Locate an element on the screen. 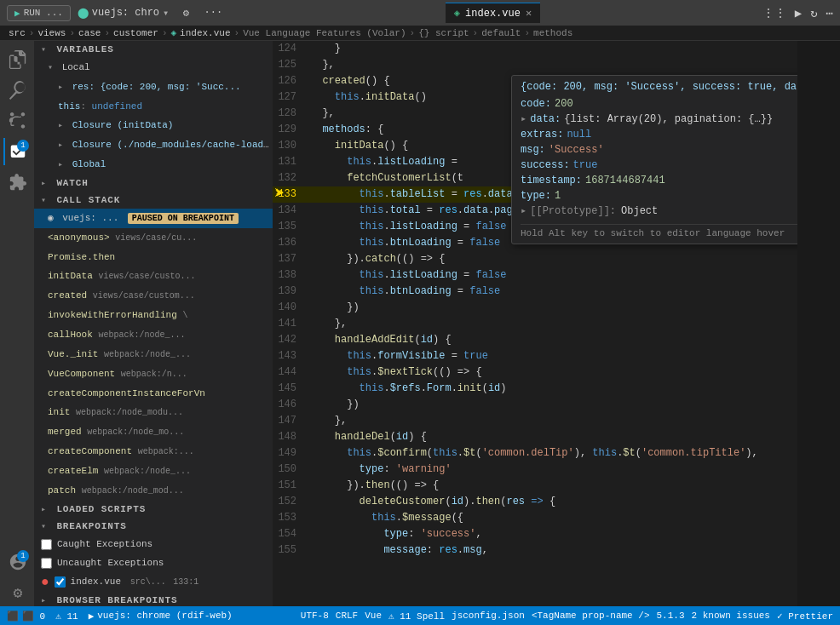 The image size is (840, 625). tooltip-proto-expand-icon: ▸ is located at coordinates (523, 211).